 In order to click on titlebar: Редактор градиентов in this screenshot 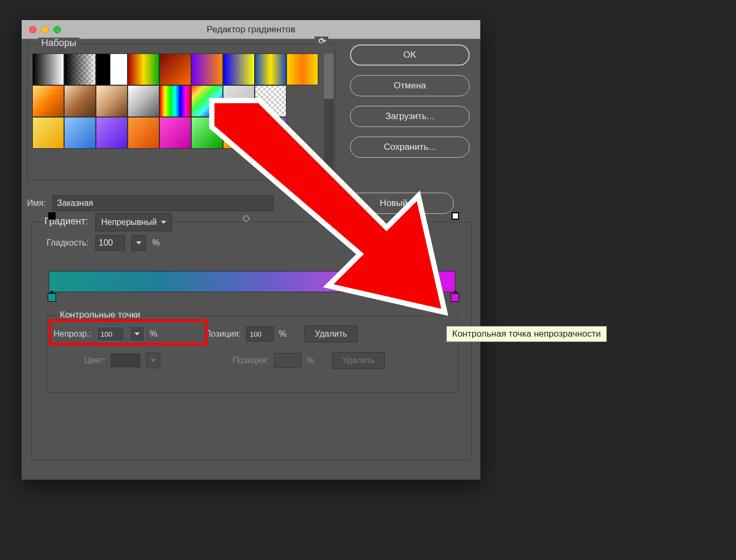, I will do `click(251, 30)`.